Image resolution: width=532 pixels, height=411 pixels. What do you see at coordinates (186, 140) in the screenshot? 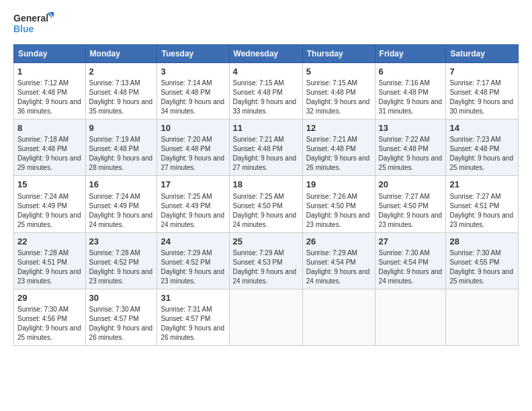
I see `sunrise-label: Sunrise: 7:20 AM` at bounding box center [186, 140].